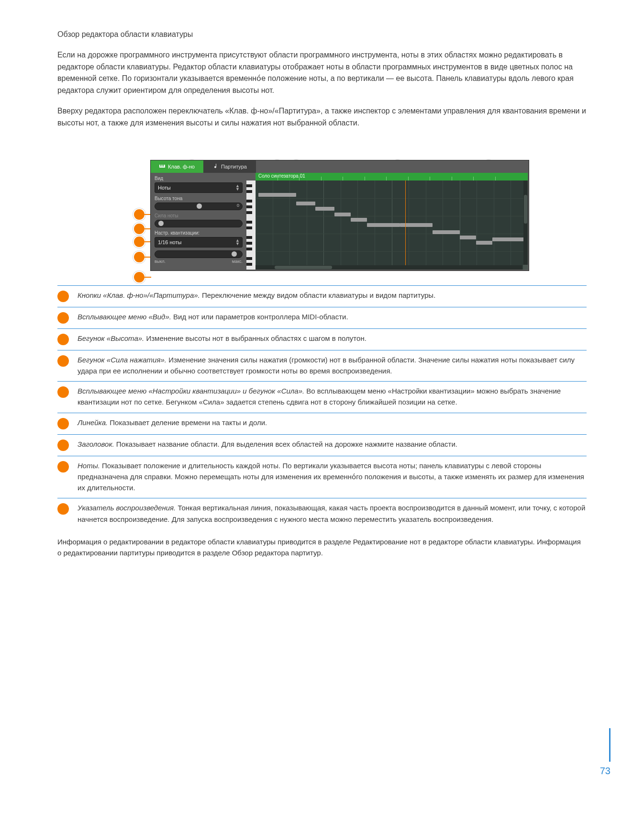 The image size is (644, 834). What do you see at coordinates (322, 366) in the screenshot?
I see `callout-row: Бегунок «Сила нажатия». Изменение значен…` at bounding box center [322, 366].